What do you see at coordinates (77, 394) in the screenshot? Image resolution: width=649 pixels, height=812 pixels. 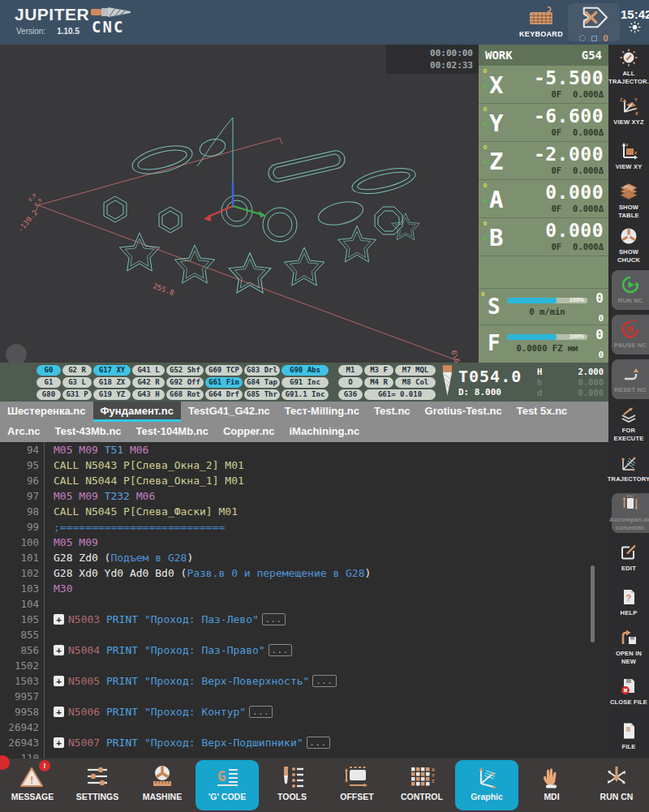 I see `gcode-status-pill: G31 P` at bounding box center [77, 394].